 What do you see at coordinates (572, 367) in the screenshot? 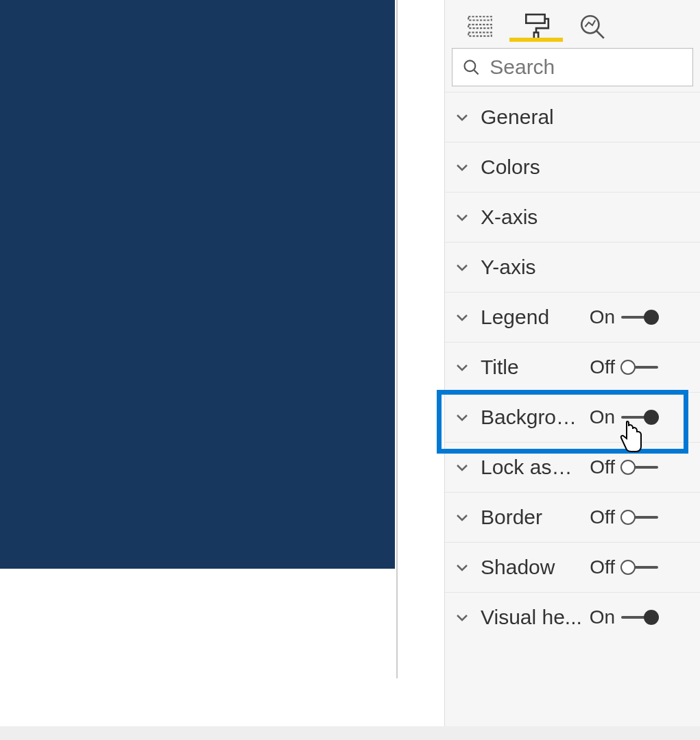
I see `section-title: Title Off` at bounding box center [572, 367].